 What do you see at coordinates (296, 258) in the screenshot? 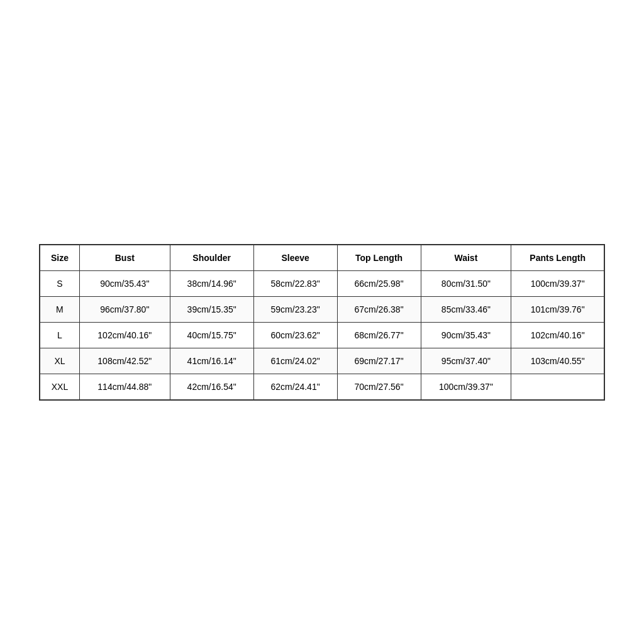
I see `header-sleeve: Sleeve` at bounding box center [296, 258].